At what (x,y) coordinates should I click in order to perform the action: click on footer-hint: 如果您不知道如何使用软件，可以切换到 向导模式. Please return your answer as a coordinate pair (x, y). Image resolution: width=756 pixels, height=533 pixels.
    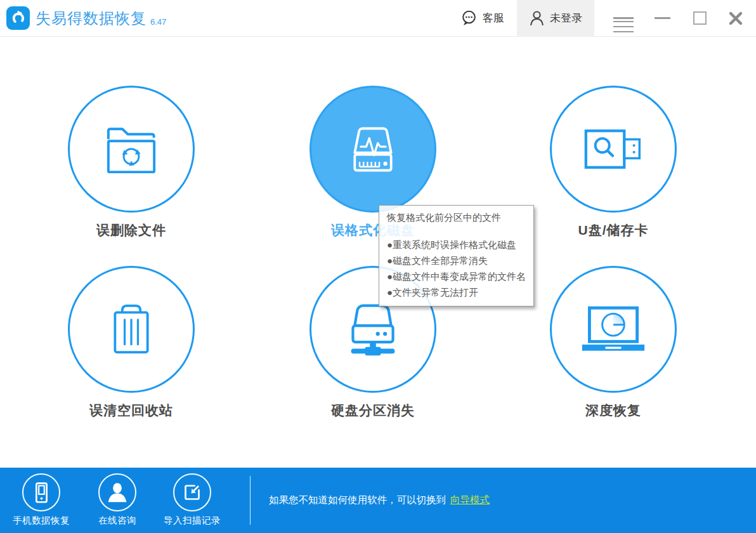
    Looking at the image, I should click on (379, 500).